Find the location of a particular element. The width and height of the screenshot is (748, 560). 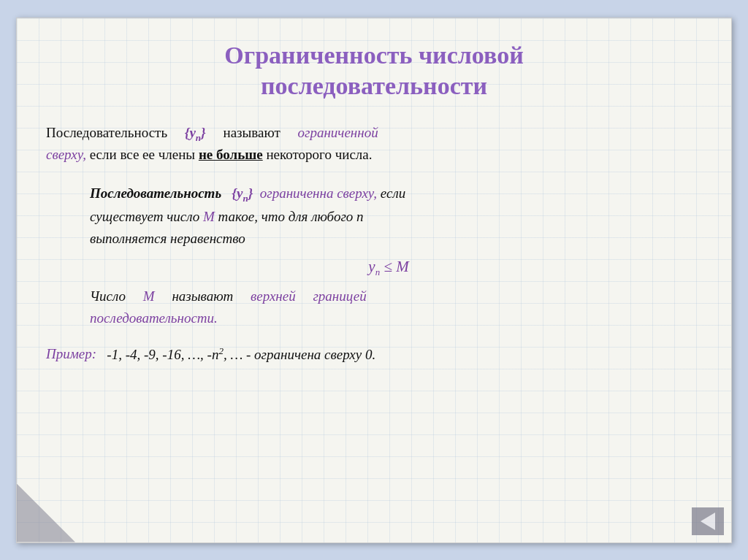

title-line1: Ограниченность числовой is located at coordinates (374, 55).